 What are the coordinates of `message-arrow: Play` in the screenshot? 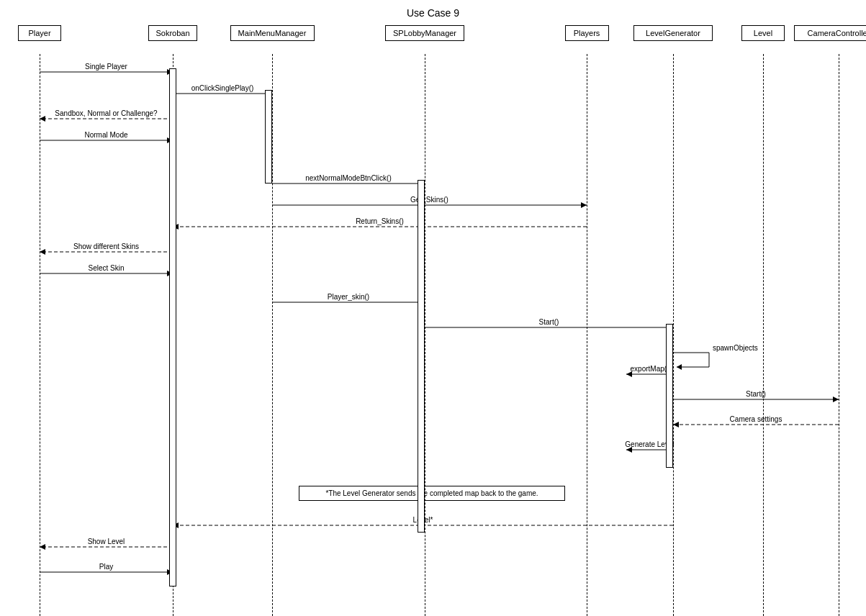 It's located at (107, 569).